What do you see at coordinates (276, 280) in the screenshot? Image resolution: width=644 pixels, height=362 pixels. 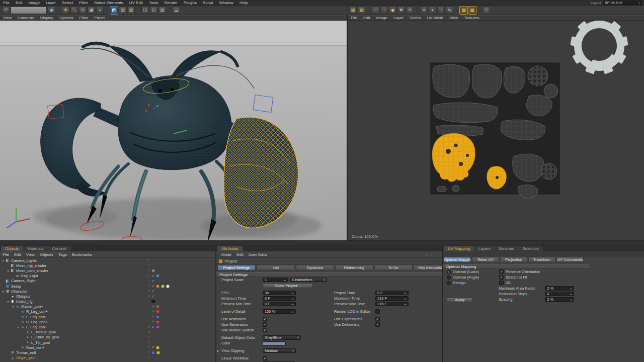 I see `input-field: 1◂▸` at bounding box center [276, 280].